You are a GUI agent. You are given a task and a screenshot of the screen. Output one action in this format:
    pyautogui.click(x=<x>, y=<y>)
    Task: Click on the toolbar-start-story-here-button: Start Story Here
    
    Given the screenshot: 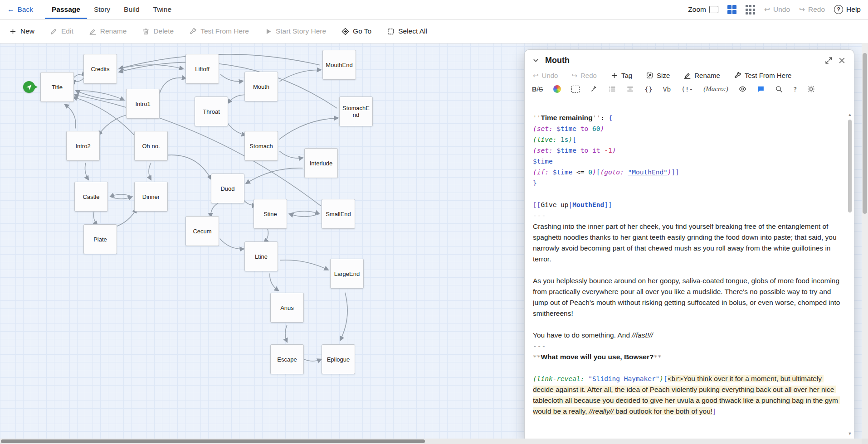 What is the action you would take?
    pyautogui.click(x=295, y=31)
    